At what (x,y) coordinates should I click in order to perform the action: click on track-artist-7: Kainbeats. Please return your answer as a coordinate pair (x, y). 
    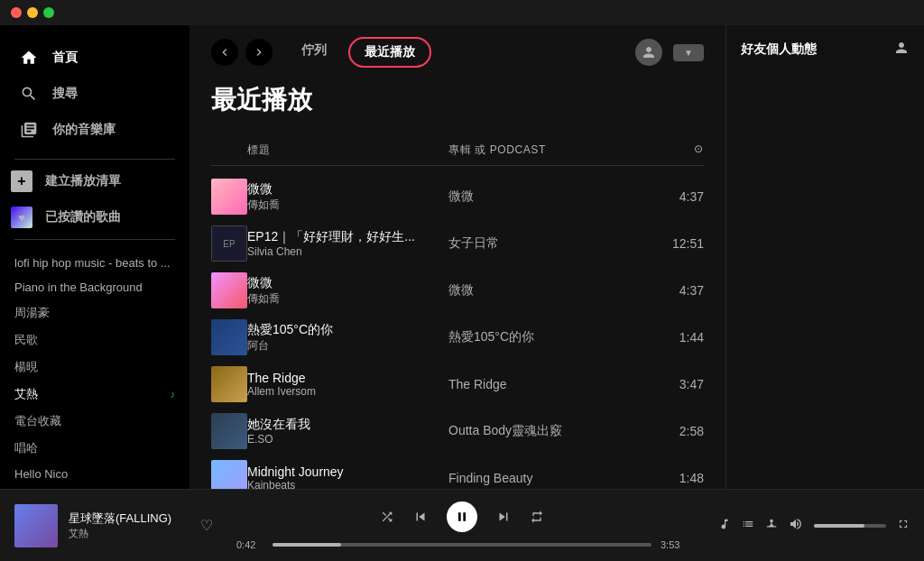
    Looking at the image, I should click on (296, 483).